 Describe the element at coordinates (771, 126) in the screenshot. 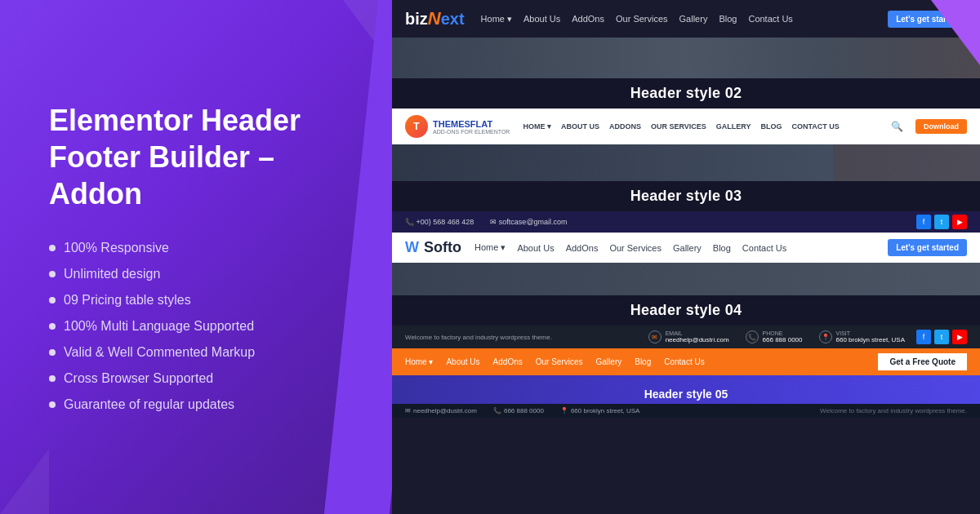

I see `tf-nav-blog: BLOG` at that location.